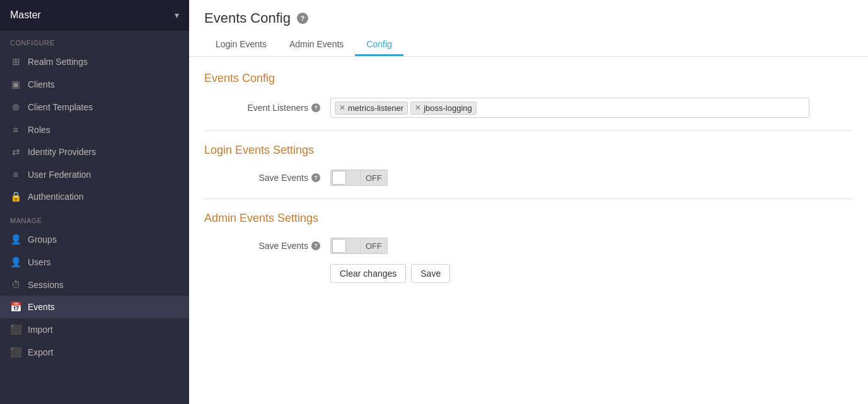 This screenshot has width=868, height=404. What do you see at coordinates (40, 330) in the screenshot?
I see `sidebar-item-label: Import` at bounding box center [40, 330].